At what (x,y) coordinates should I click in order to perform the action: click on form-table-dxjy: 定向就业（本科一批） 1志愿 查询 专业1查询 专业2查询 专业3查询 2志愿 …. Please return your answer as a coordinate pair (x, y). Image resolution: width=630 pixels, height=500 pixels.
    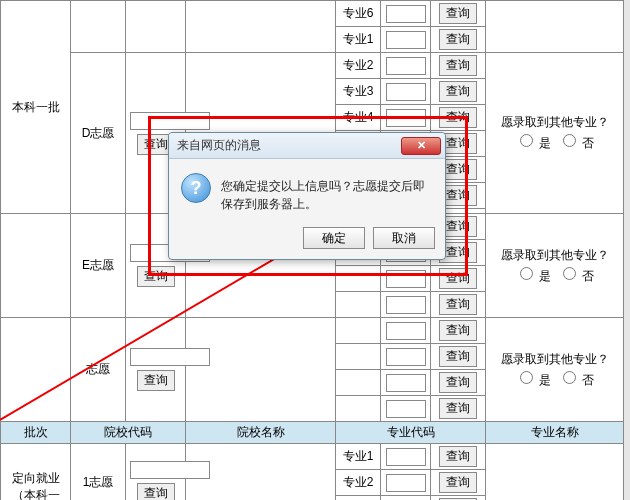
    Looking at the image, I should click on (312, 472).